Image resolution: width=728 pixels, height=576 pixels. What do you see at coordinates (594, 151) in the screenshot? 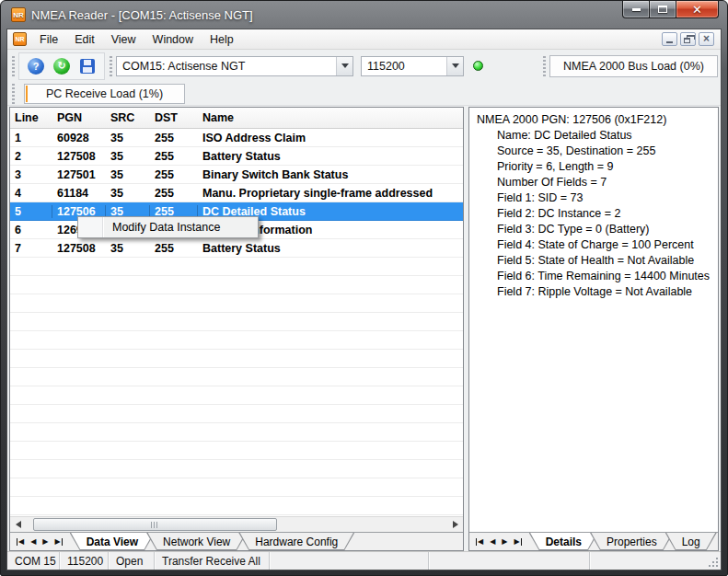
I see `detail-line: Source = 35, Destination = 255` at bounding box center [594, 151].